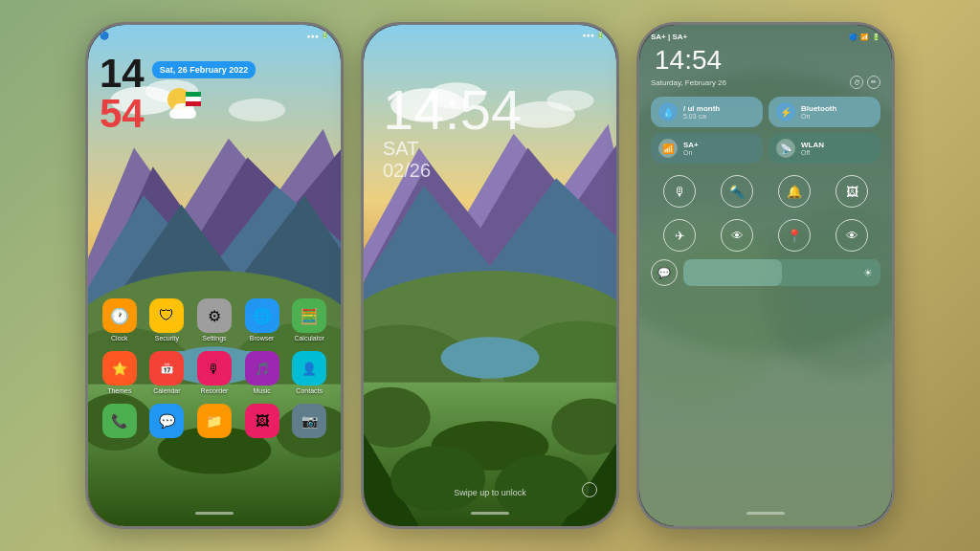 The image size is (980, 551). Describe the element at coordinates (852, 235) in the screenshot. I see `cc-eye2-btn: 👁` at that location.